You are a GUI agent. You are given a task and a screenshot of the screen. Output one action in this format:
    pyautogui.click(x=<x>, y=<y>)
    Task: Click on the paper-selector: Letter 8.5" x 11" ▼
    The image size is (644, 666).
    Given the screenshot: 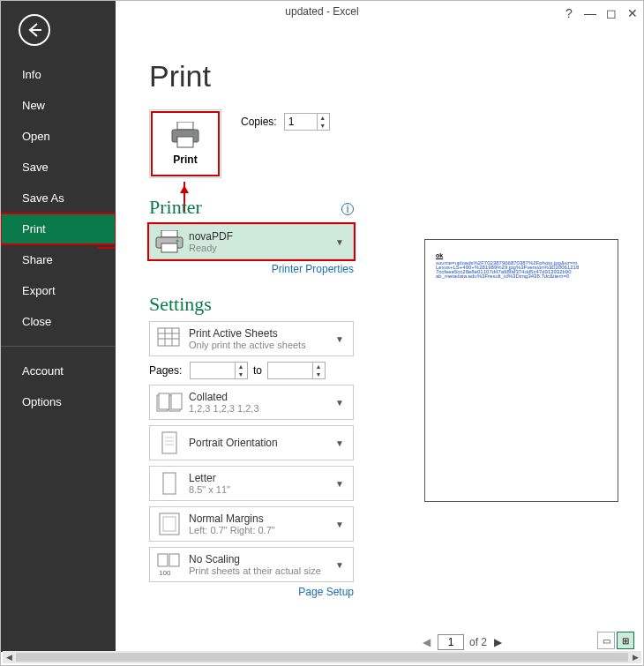 What is the action you would take?
    pyautogui.click(x=251, y=483)
    